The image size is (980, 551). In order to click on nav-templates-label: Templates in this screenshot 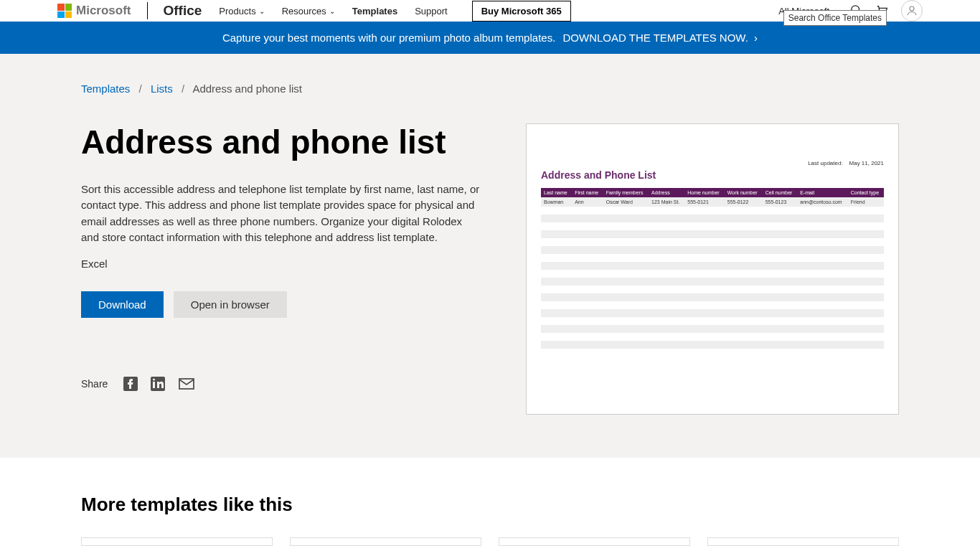, I will do `click(374, 11)`.